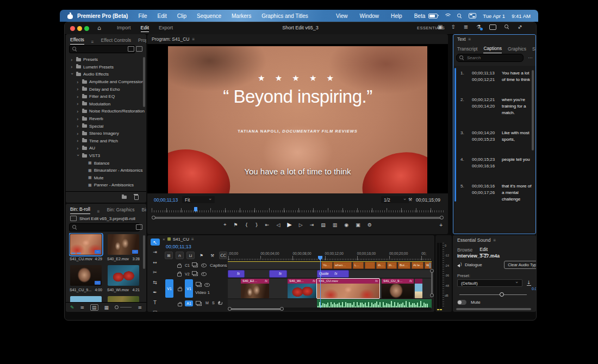  I want to click on monitor-scrollbar, so click(298, 217).